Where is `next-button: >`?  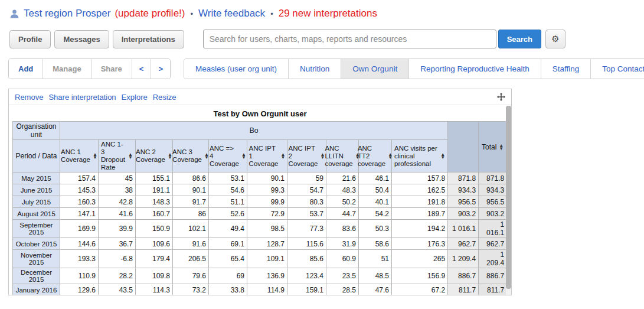 next-button: > is located at coordinates (161, 69).